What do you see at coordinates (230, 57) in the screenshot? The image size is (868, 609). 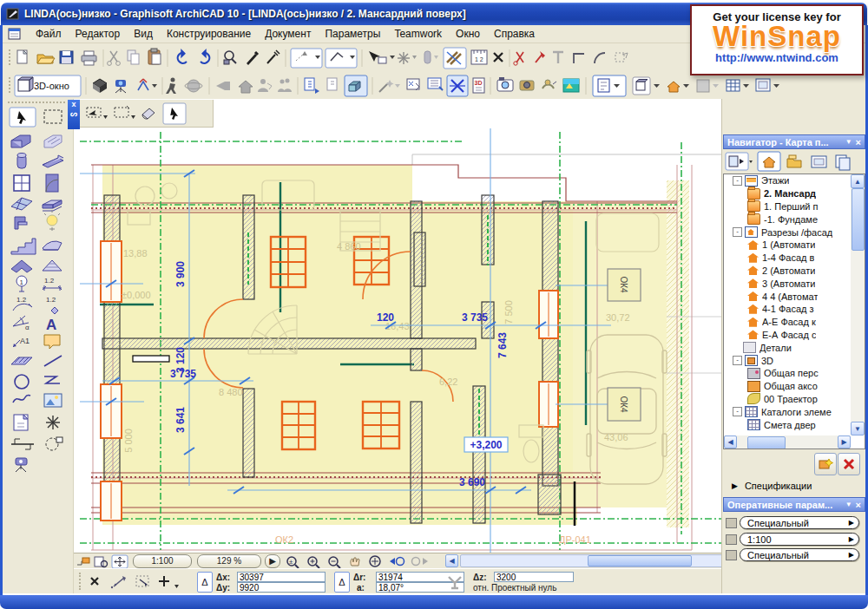 I see `find-select-button` at bounding box center [230, 57].